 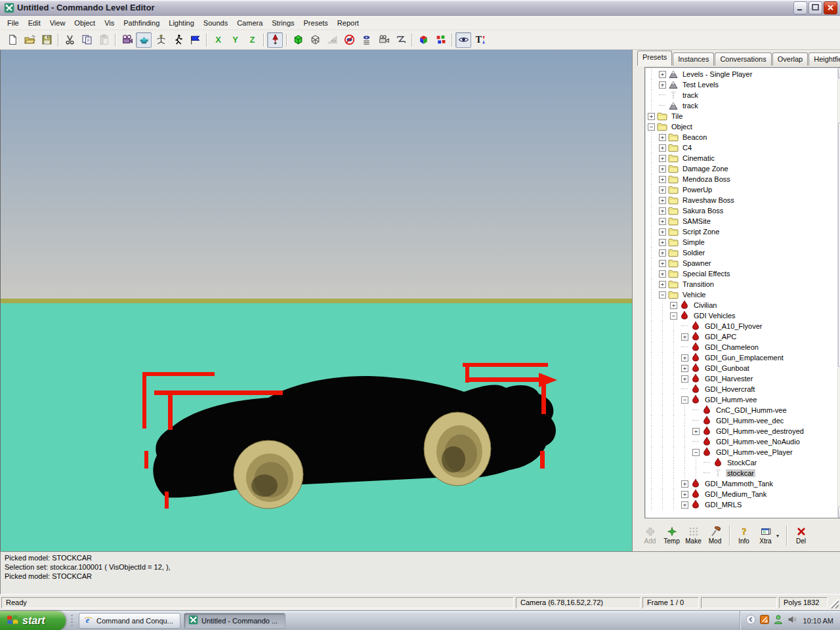 What do you see at coordinates (742, 431) in the screenshot?
I see `tree-item-gdi-humm-vee-destroyed: +GDI_Humm-vee_destroyed` at bounding box center [742, 431].